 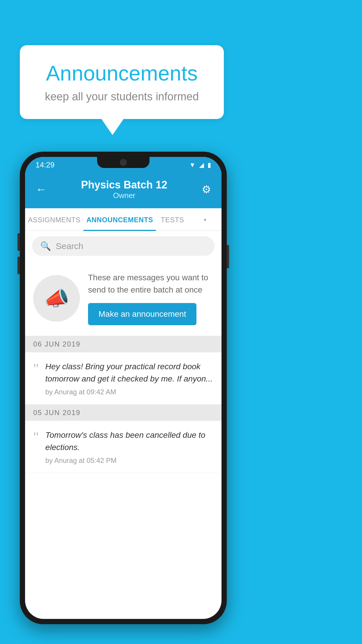 What do you see at coordinates (57, 298) in the screenshot?
I see `promo-icon-circle: 📣` at bounding box center [57, 298].